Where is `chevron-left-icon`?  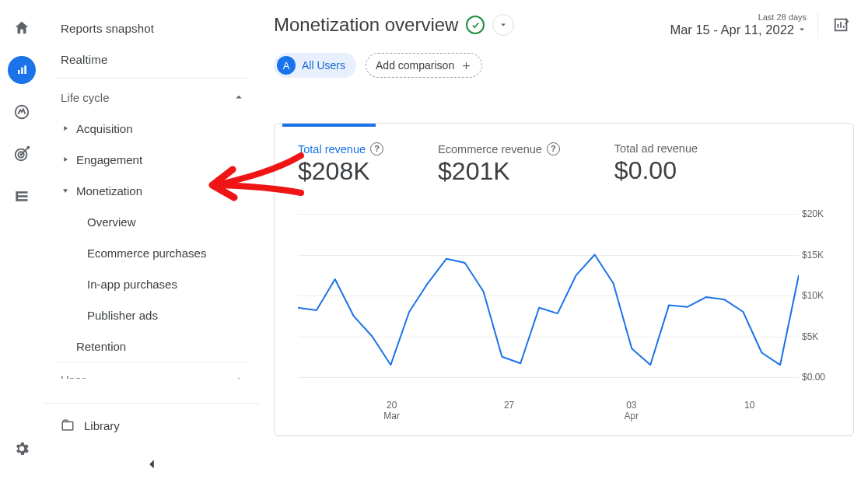
chevron-left-icon is located at coordinates (152, 464).